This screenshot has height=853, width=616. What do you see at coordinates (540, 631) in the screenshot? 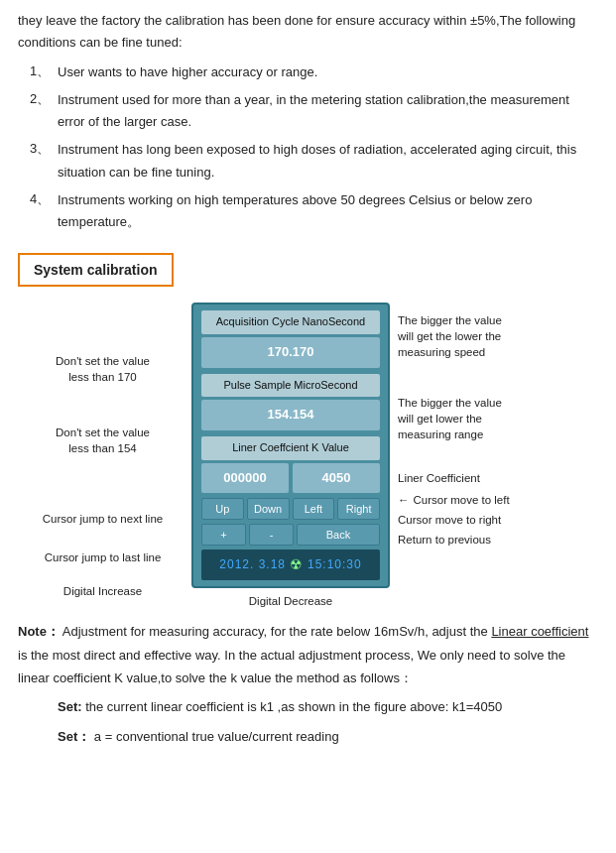
I see `linear-coefficient-link: Linear coefficient` at bounding box center [540, 631].